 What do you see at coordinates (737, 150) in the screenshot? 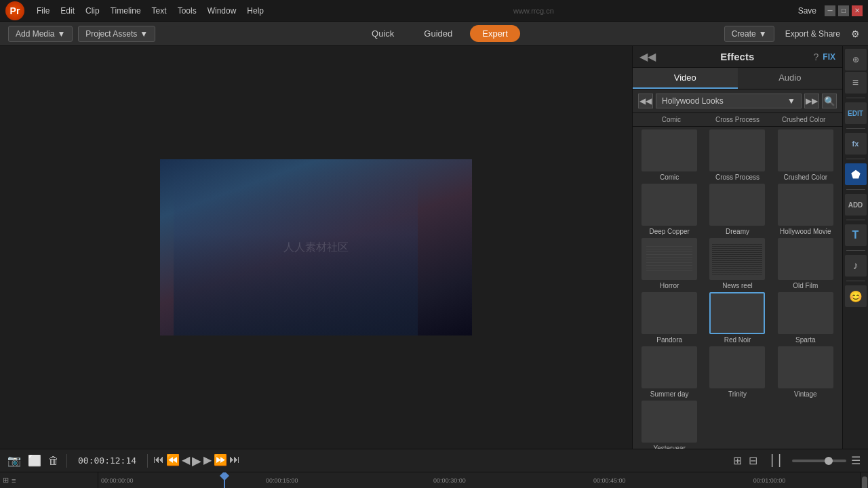
I see `effect-cross-thumb` at bounding box center [737, 150].